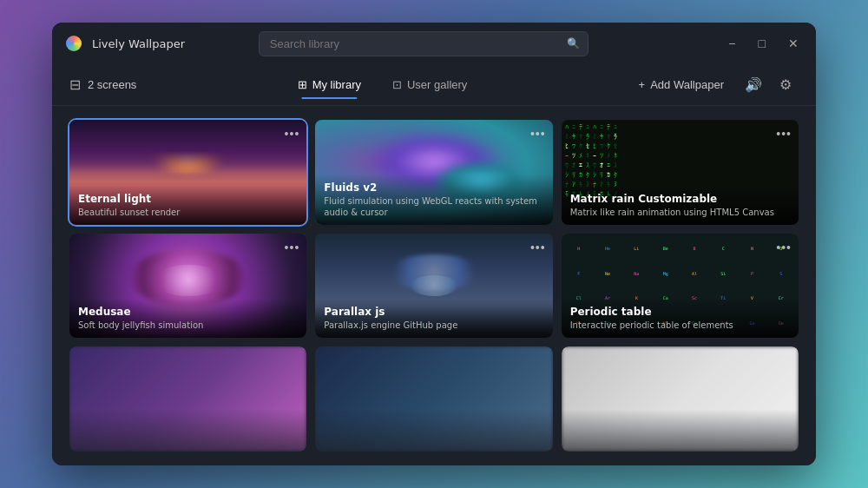 Image resolution: width=868 pixels, height=488 pixels. What do you see at coordinates (786, 85) in the screenshot?
I see `settings-button: ⚙` at bounding box center [786, 85].